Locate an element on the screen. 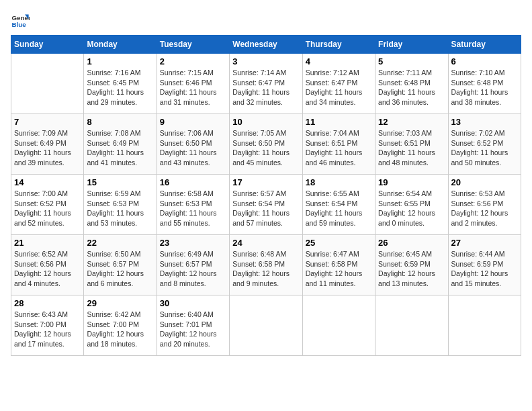  day-info: Sunrise: 7:11 AM Sunset: 6:48 PM Dayligh… is located at coordinates (411, 87).